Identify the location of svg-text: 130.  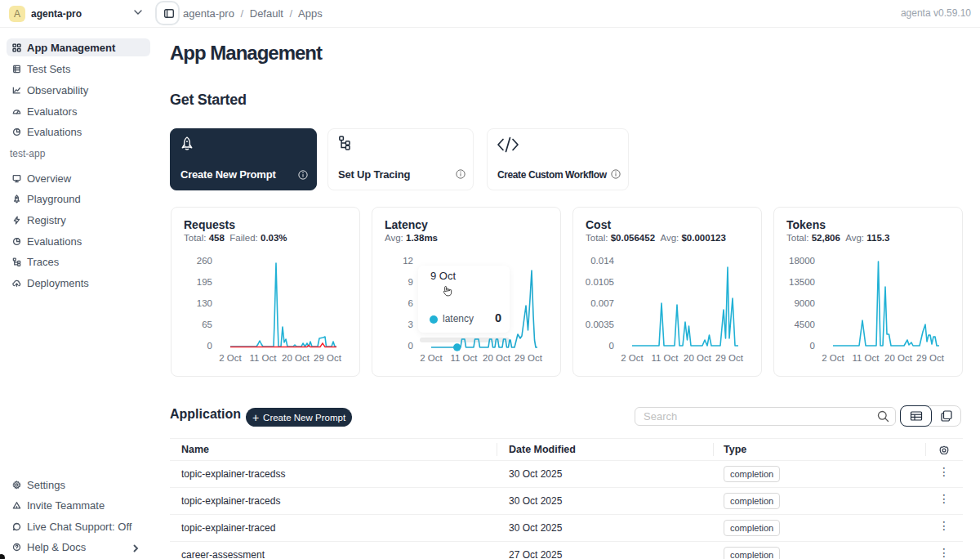
(204, 303).